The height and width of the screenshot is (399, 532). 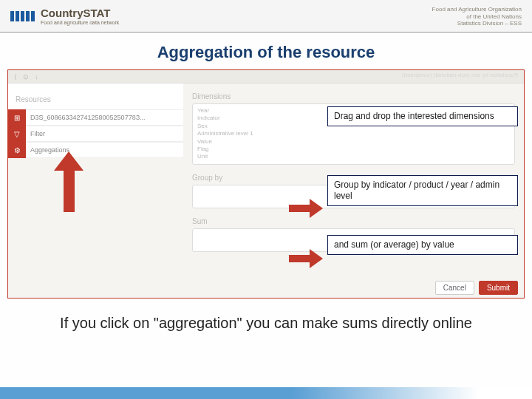 What do you see at coordinates (37, 77) in the screenshot?
I see `down-icon: ↓` at bounding box center [37, 77].